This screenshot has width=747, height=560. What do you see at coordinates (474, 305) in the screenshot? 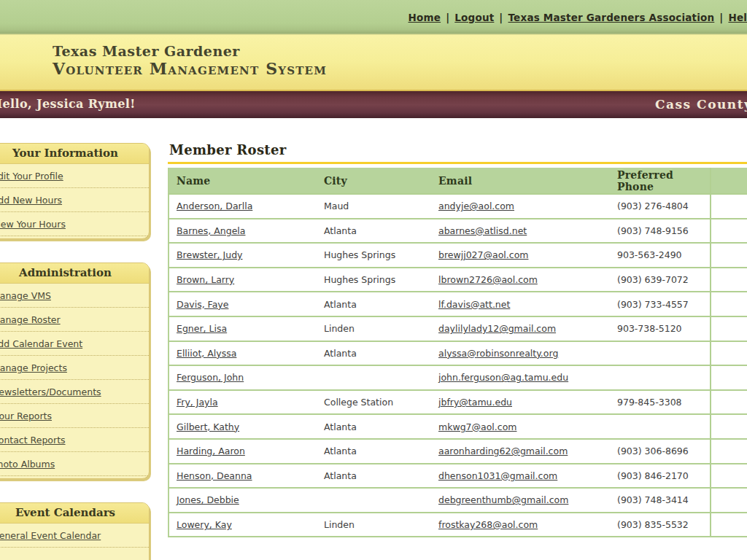
I see `member-email-link: lf.davis@att.net` at bounding box center [474, 305].